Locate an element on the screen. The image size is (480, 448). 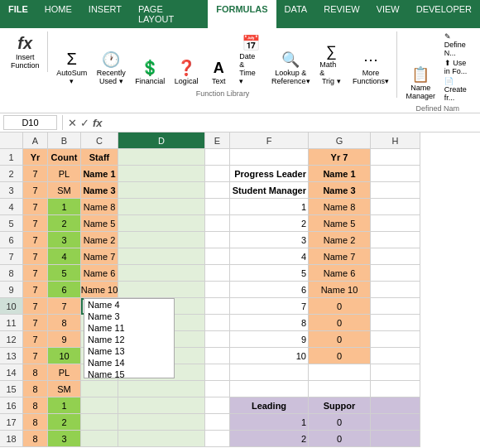
cell-g18: 0 is located at coordinates (339, 439).